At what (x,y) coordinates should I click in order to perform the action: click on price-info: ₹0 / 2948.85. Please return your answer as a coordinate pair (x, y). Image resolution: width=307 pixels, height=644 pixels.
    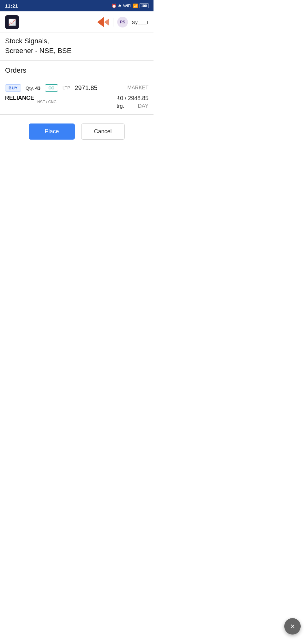
    Looking at the image, I should click on (133, 98).